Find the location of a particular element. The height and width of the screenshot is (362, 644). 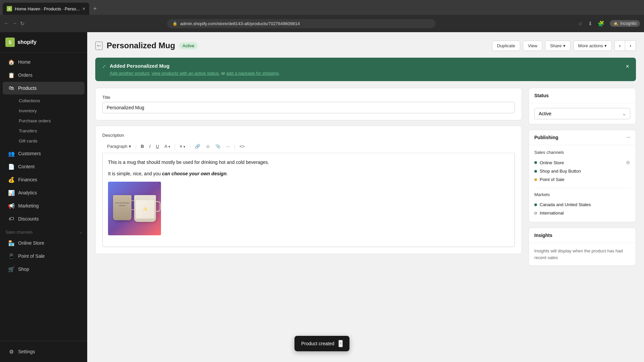

success-banner-close-button: × is located at coordinates (627, 66).